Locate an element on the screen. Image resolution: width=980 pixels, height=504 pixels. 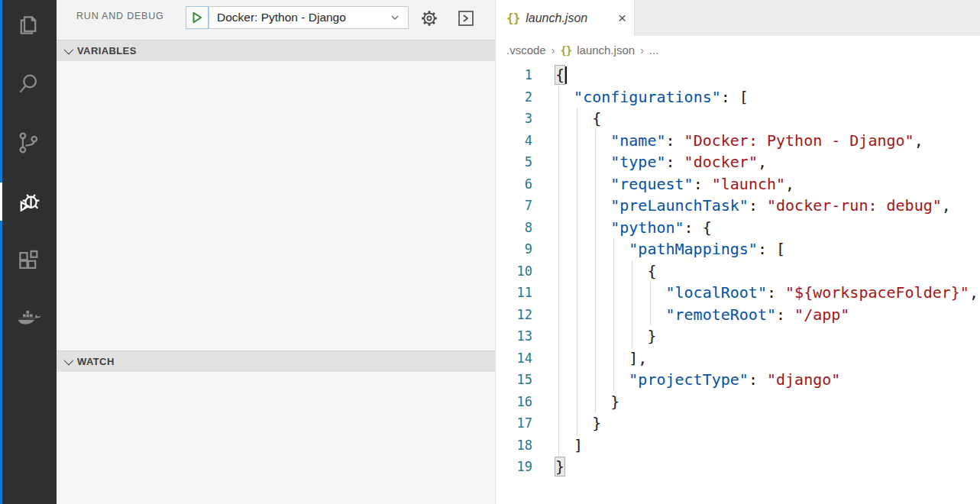
line-number: 9 is located at coordinates (514, 249).